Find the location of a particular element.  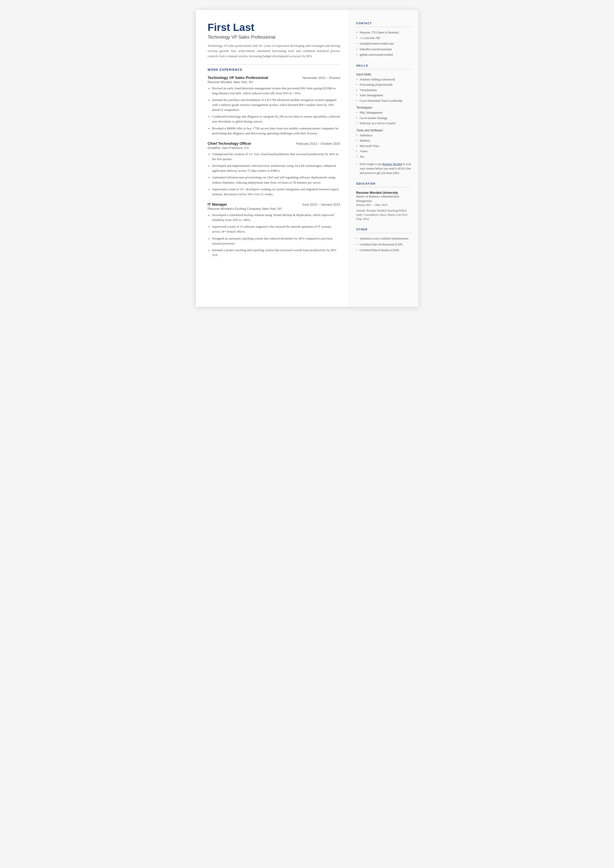

bullet-1-1: Devised an early fraud detection managem… is located at coordinates (274, 91).